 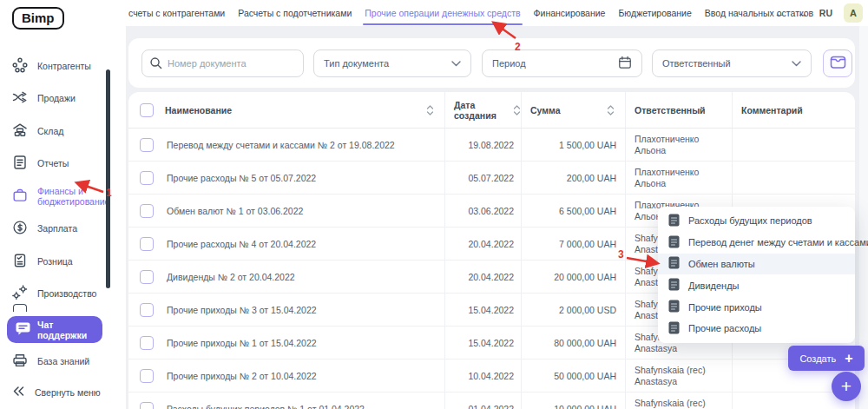 I want to click on create-button-label: Создать, so click(x=818, y=359).